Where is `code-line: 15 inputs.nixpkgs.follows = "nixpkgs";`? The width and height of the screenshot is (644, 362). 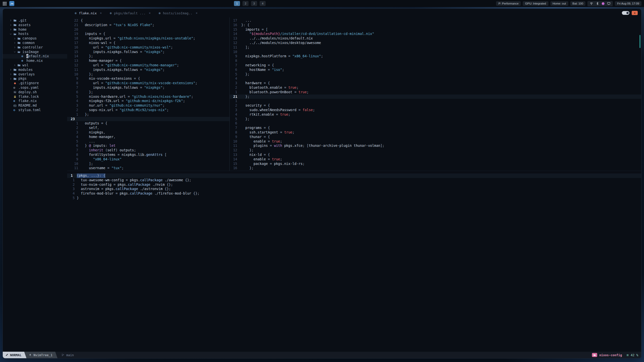
code-line: 15 inputs.nixpkgs.follows = "nixpkgs"; is located at coordinates (148, 52).